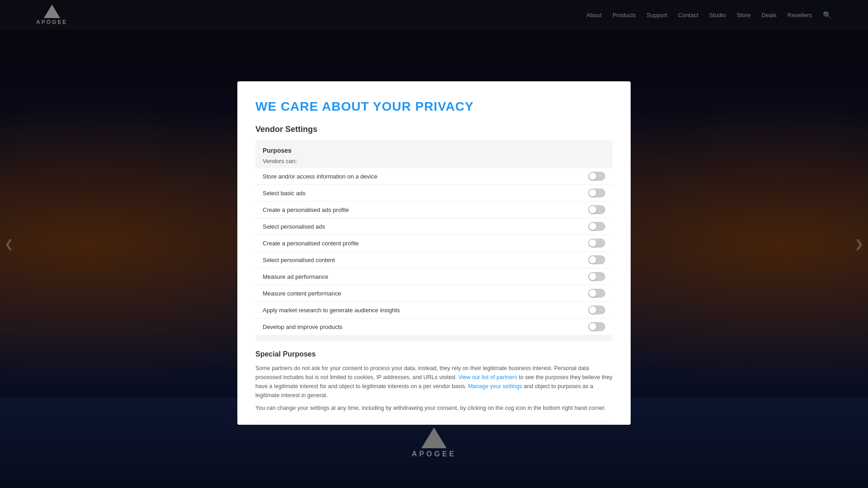 This screenshot has width=868, height=488. Describe the element at coordinates (302, 327) in the screenshot. I see `toggle-label: Develop and improve products` at that location.